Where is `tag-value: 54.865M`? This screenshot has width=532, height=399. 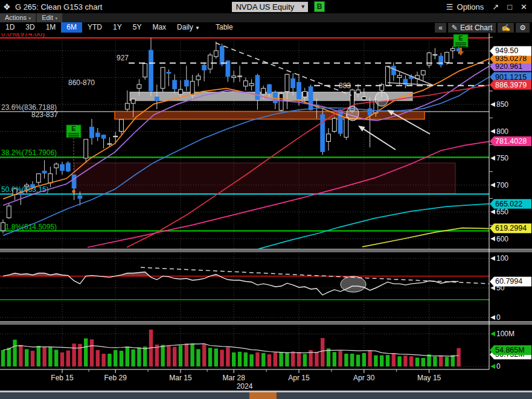
tag-value: 54.865M is located at coordinates (510, 350).